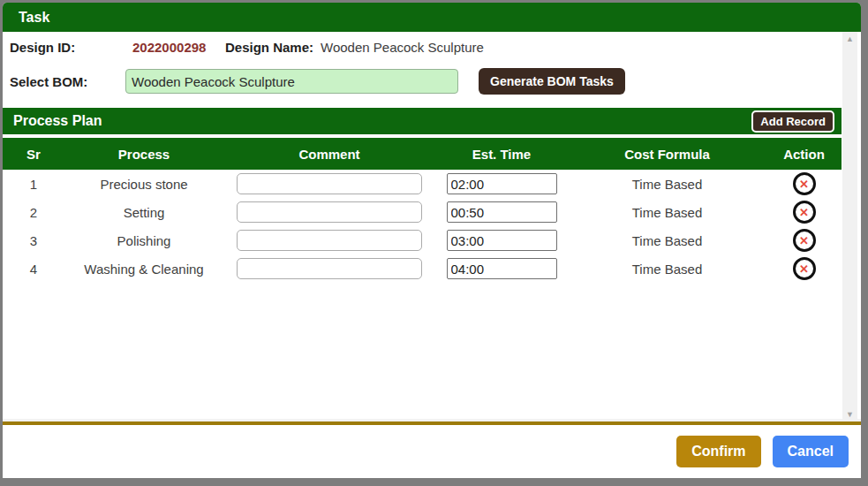 The image size is (868, 486). What do you see at coordinates (552, 81) in the screenshot?
I see `generate-bom-tasks-button: Generate BOM Tasks` at bounding box center [552, 81].